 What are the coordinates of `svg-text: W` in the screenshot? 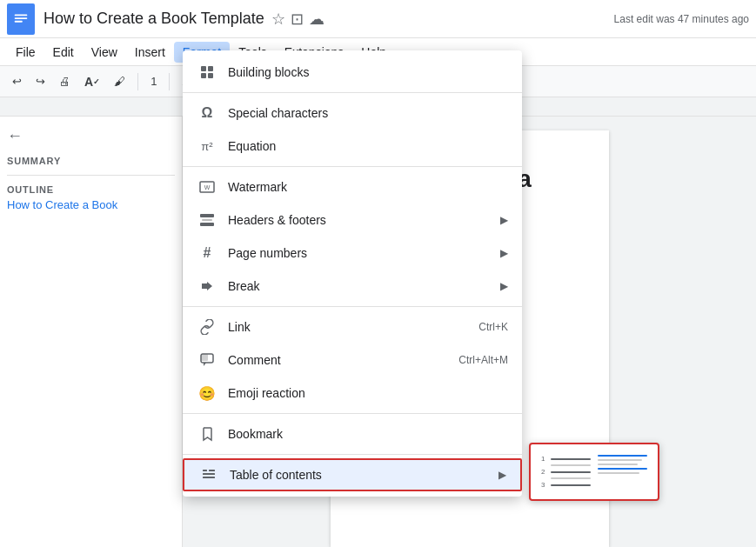 It's located at (207, 188).